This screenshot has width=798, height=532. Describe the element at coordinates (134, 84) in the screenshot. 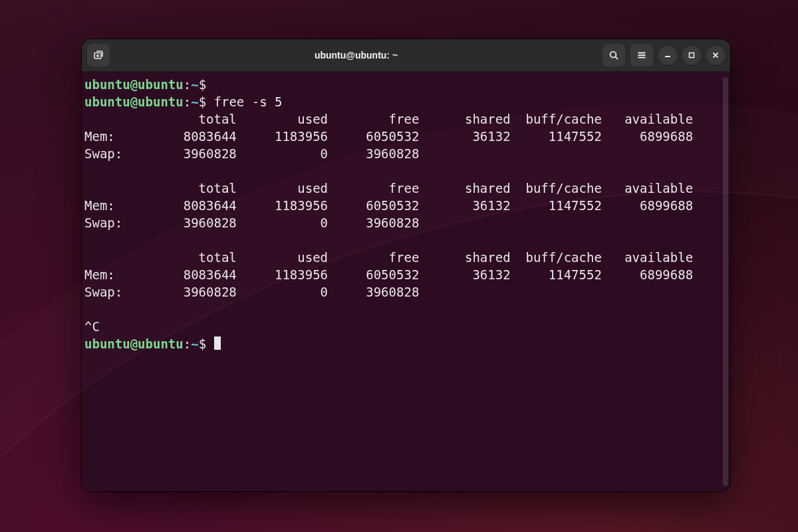

I see `prompt-user: ubuntu@ubuntu` at that location.